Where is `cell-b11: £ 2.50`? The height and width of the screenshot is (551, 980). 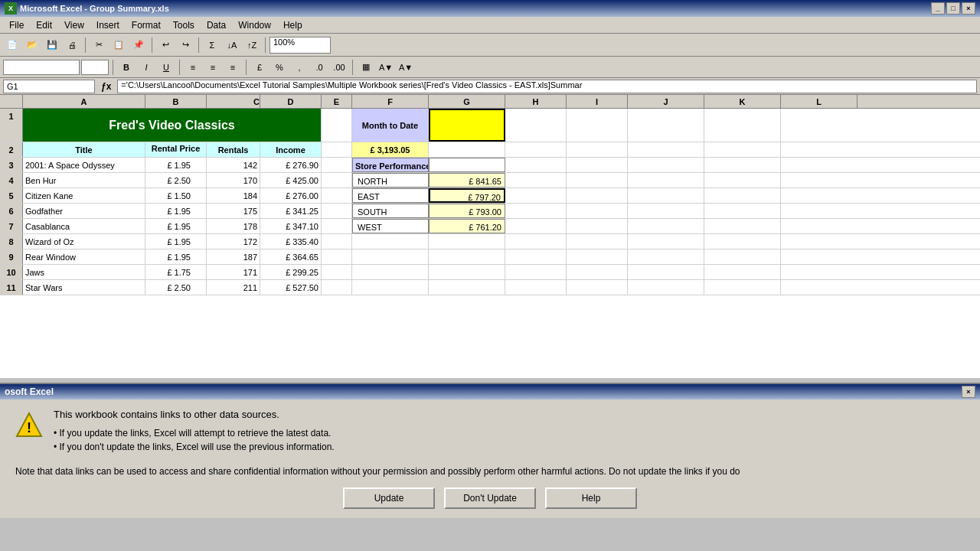
cell-b11: £ 2.50 is located at coordinates (176, 288).